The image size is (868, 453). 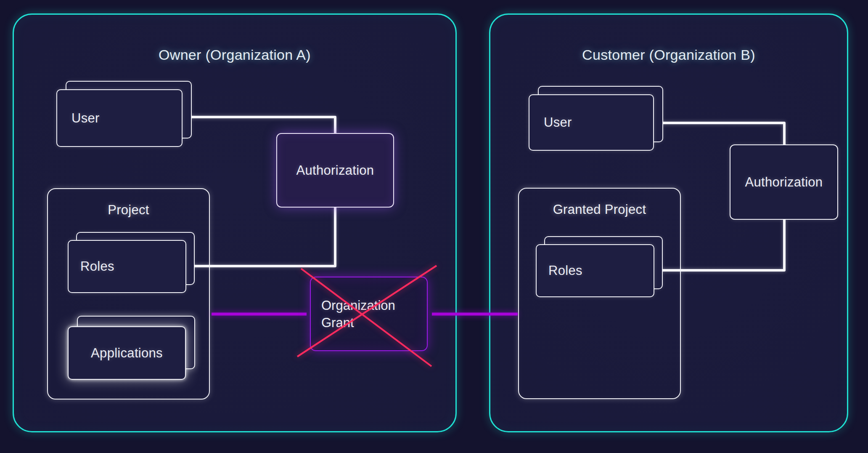 I want to click on granted-project-title: Granted Project, so click(x=600, y=210).